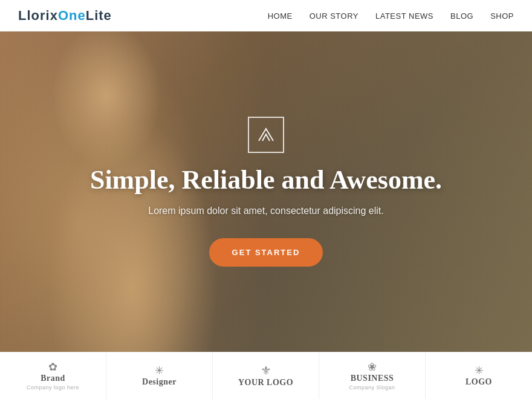  Describe the element at coordinates (372, 378) in the screenshot. I see `brand-name-4: BUSINESS` at that location.